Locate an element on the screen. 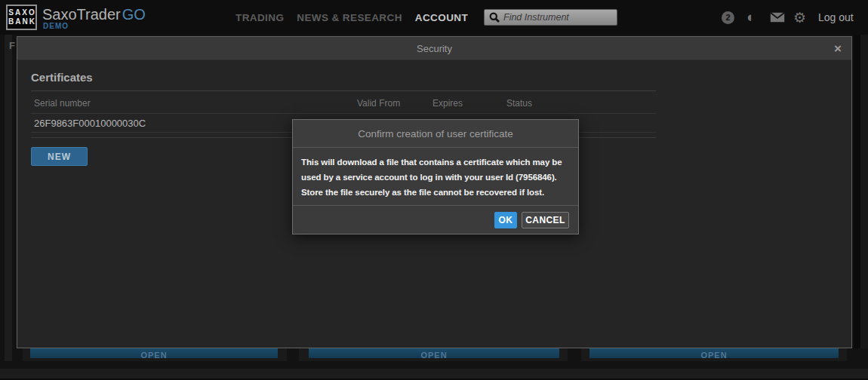  background-bottom-strip is located at coordinates (434, 374).